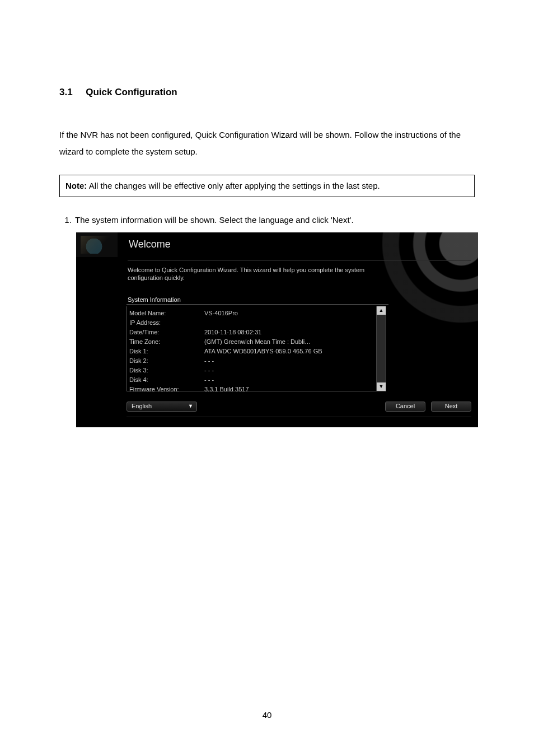 Image resolution: width=534 pixels, height=756 pixels. I want to click on scrollbar: ▲ ▼, so click(381, 348).